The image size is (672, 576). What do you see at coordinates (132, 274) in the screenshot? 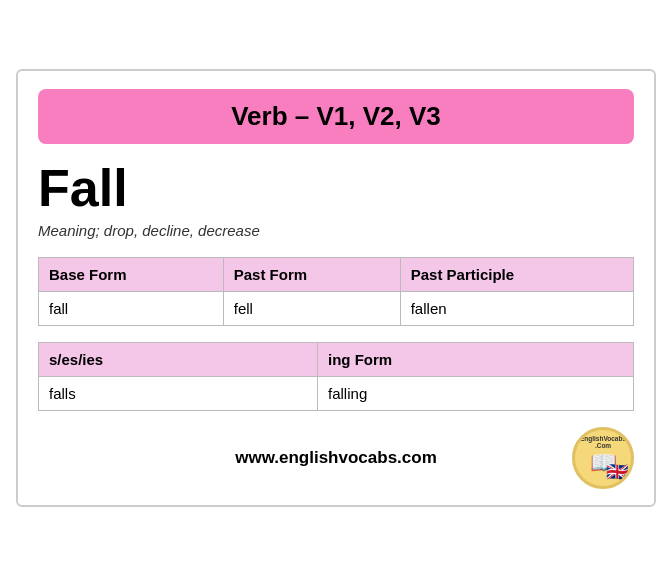
I see `col-header-base: Base Form` at bounding box center [132, 274].